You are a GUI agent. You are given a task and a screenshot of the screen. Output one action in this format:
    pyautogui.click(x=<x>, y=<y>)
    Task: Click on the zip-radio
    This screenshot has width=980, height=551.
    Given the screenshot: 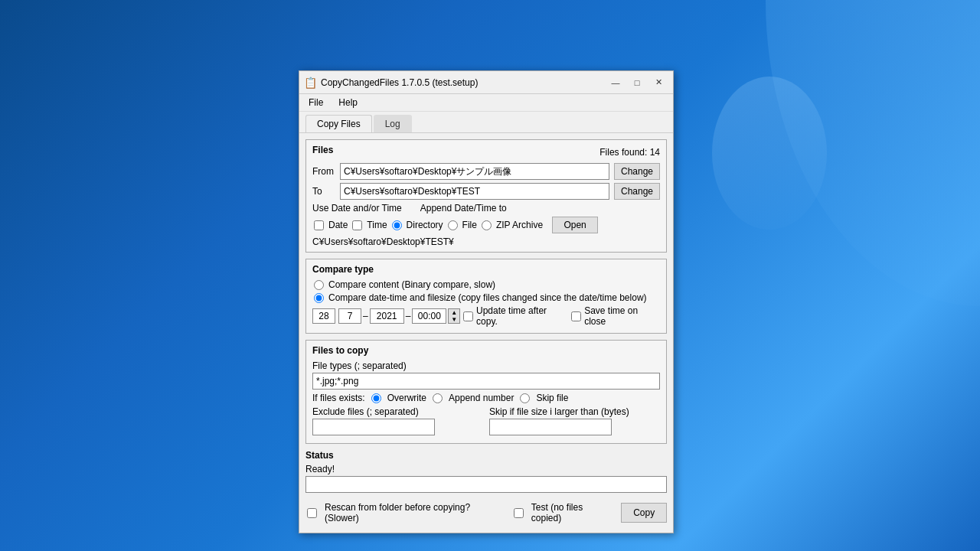 What is the action you would take?
    pyautogui.click(x=487, y=225)
    